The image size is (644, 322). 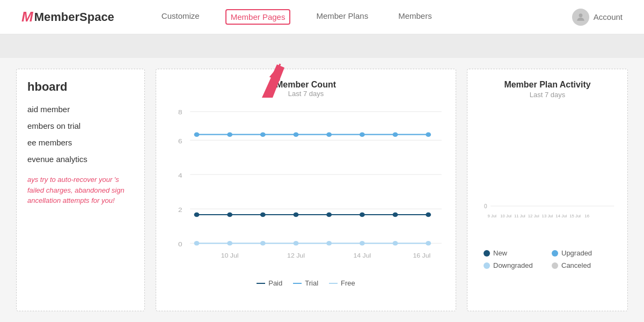 What do you see at coordinates (306, 283) in the screenshot?
I see `legend-trial: Trial` at bounding box center [306, 283].